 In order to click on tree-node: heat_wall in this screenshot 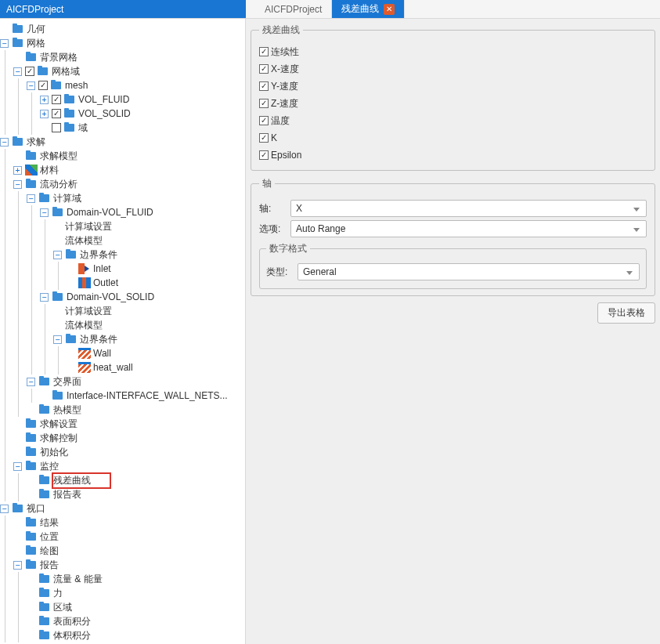, I will do `click(122, 367)`.